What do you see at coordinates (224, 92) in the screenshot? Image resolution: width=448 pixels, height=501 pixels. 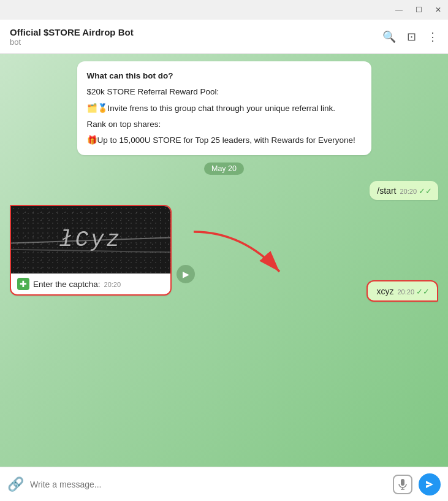 I see `bot-info-line2: $20k STORE Referral Reward Pool:` at bounding box center [224, 92].